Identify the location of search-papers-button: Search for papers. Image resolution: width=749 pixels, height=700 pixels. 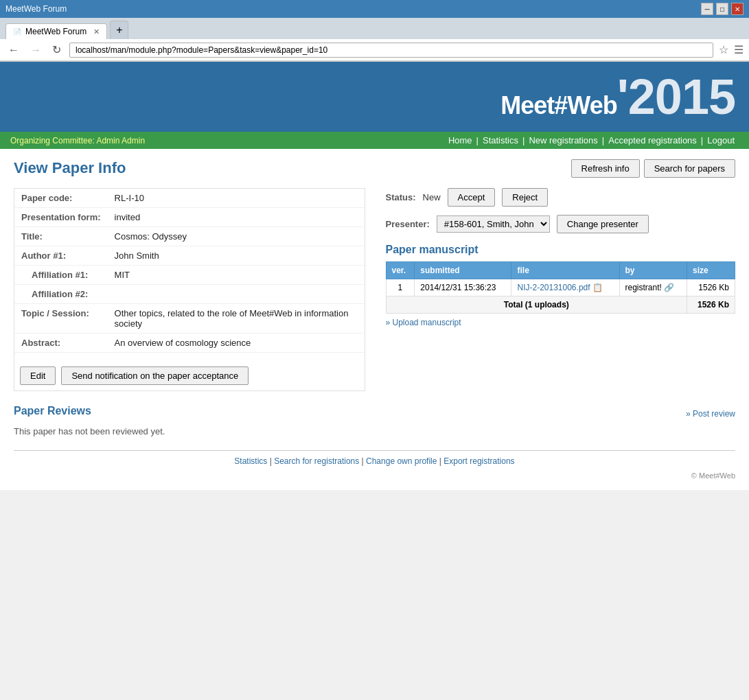
(689, 169).